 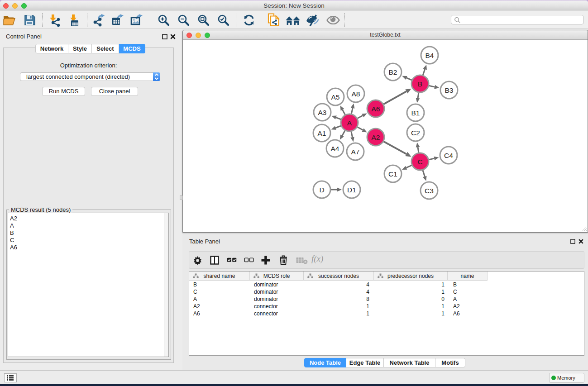 I want to click on svg-text: A7, so click(x=356, y=152).